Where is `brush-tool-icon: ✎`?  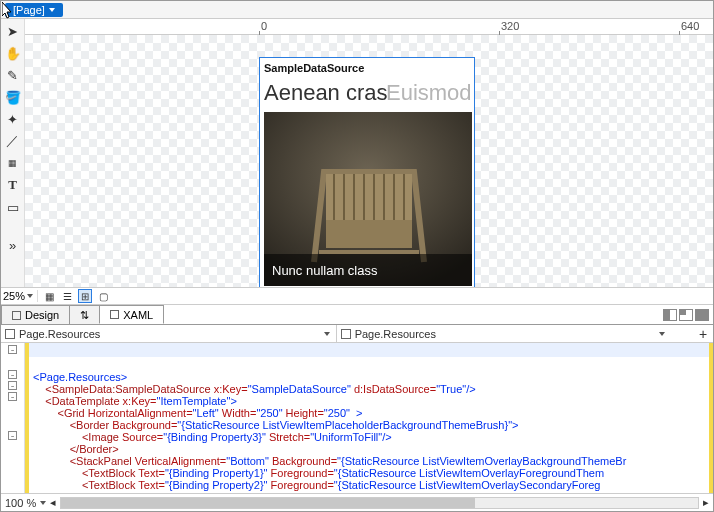
brush-tool-icon: ✎ is located at coordinates (13, 75).